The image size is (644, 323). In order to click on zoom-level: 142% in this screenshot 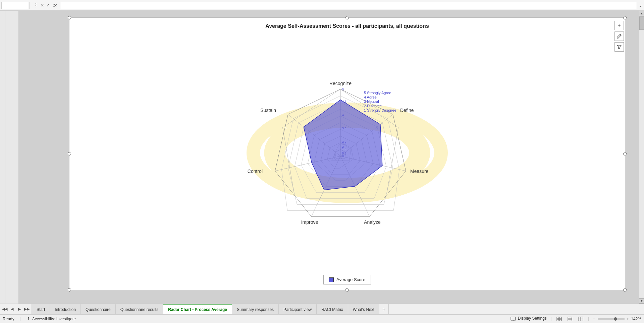, I will do `click(636, 319)`.